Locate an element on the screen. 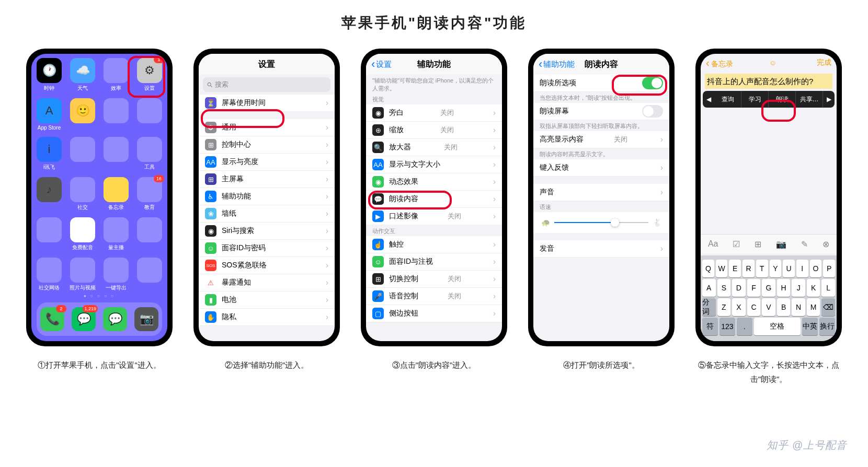 The height and width of the screenshot is (467, 868). app-社交网络: 社交网络 is located at coordinates (49, 275).